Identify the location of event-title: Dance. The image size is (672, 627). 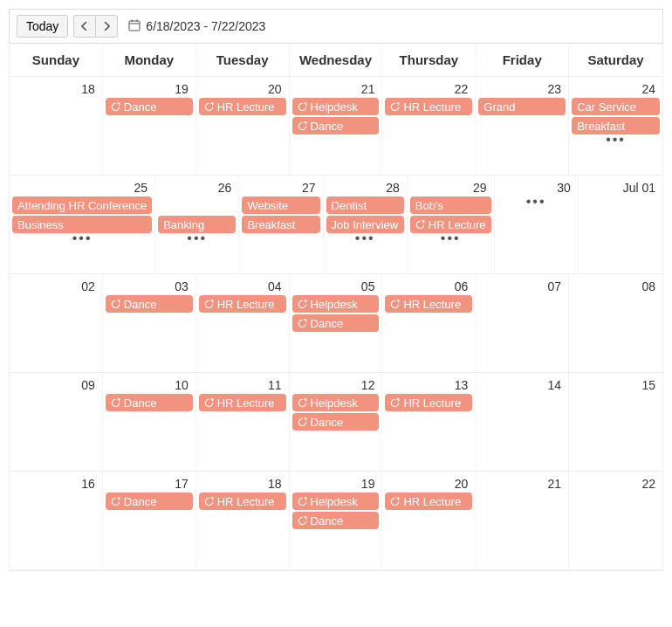
(327, 520).